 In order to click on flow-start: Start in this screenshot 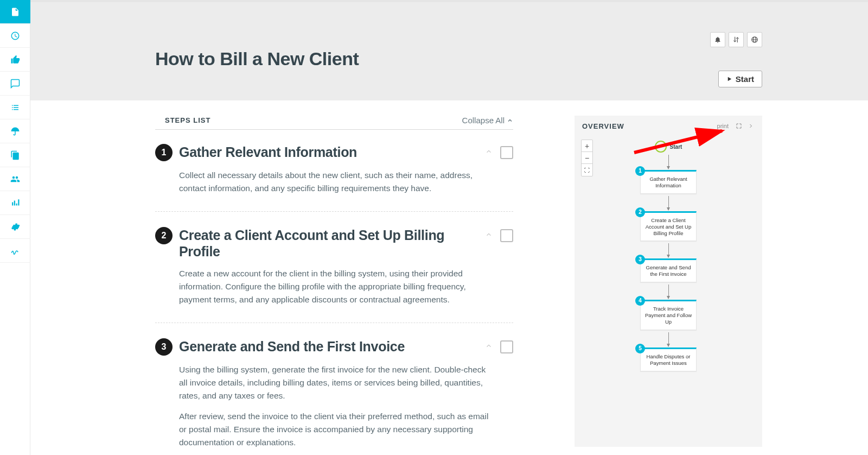, I will do `click(668, 147)`.